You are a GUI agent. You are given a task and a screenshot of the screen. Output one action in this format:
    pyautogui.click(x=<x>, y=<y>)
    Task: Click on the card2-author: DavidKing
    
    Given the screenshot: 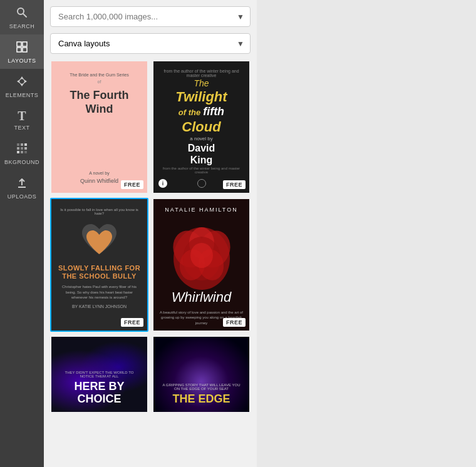 What is the action you would take?
    pyautogui.click(x=202, y=154)
    